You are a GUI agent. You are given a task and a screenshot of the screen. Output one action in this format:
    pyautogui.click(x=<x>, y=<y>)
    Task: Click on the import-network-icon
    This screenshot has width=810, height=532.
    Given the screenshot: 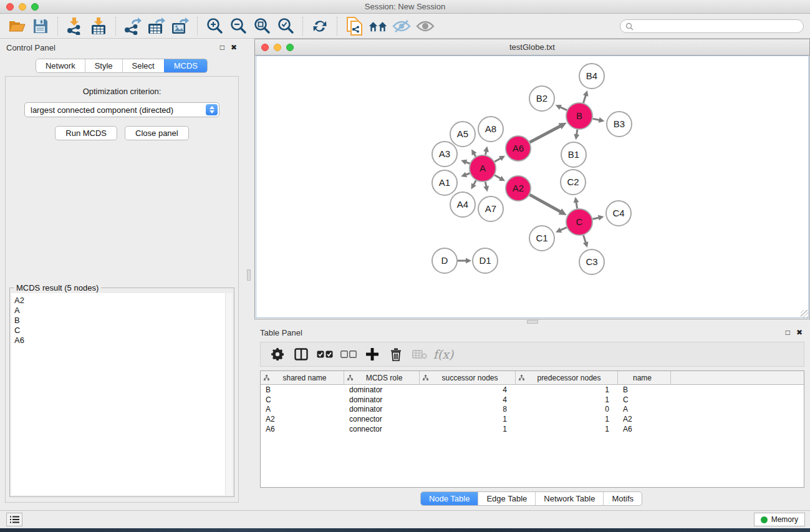 What is the action you would take?
    pyautogui.click(x=75, y=26)
    